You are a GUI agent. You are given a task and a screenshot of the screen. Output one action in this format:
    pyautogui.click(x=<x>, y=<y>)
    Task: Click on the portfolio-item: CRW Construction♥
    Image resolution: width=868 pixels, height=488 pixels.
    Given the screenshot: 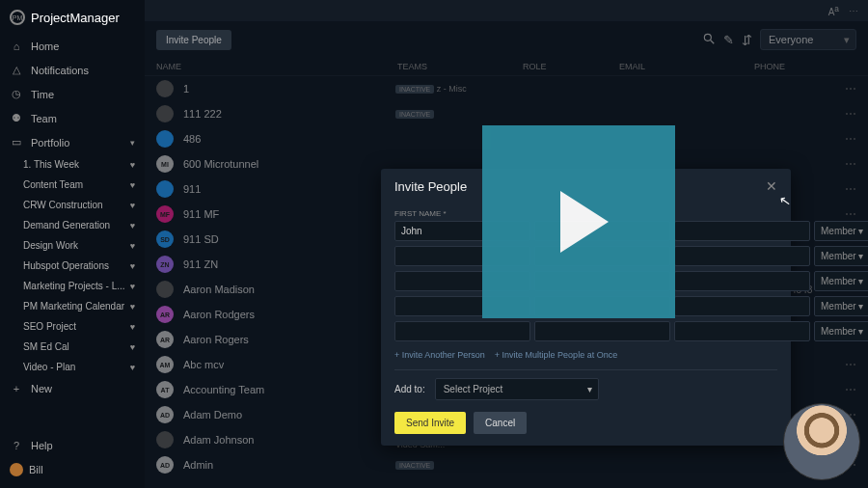 What is the action you would take?
    pyautogui.click(x=81, y=204)
    